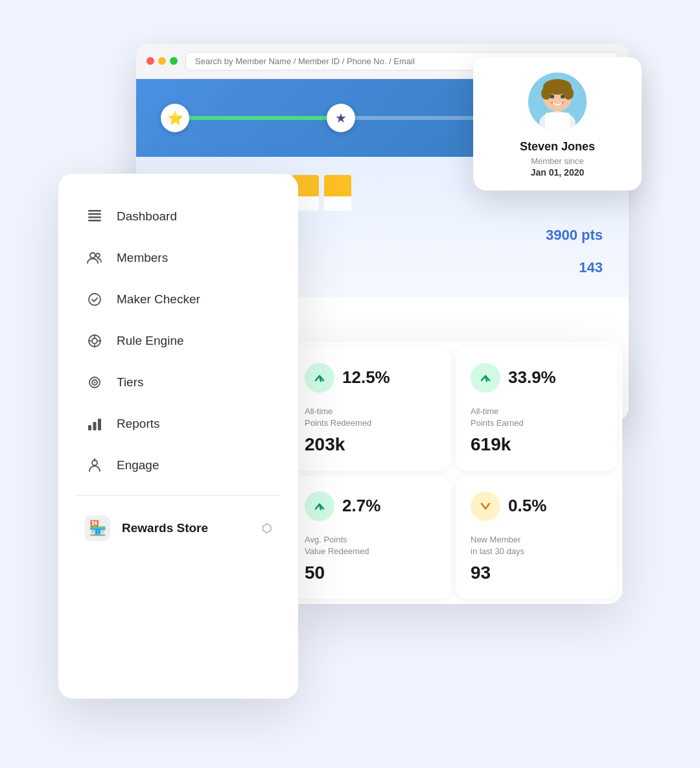 This screenshot has width=700, height=768. What do you see at coordinates (162, 61) in the screenshot?
I see `browser-dots` at bounding box center [162, 61].